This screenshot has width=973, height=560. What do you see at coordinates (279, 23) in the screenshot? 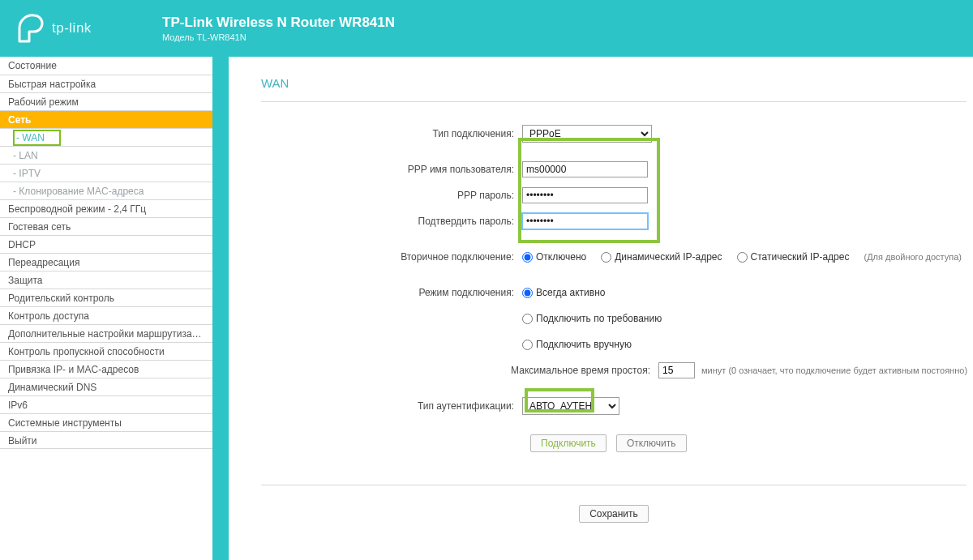
I see `device-title: TP-Link Wireless N Router WR841N` at bounding box center [279, 23].